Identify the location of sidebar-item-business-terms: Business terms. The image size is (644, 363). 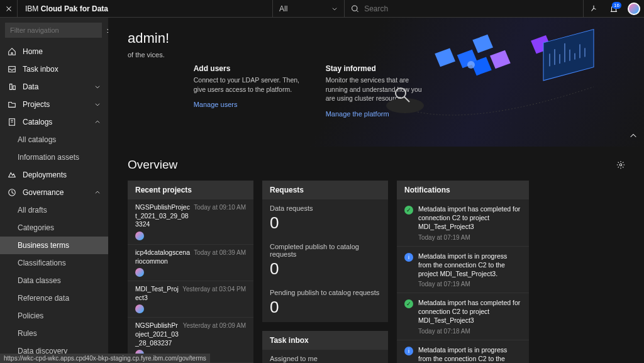
(54, 245).